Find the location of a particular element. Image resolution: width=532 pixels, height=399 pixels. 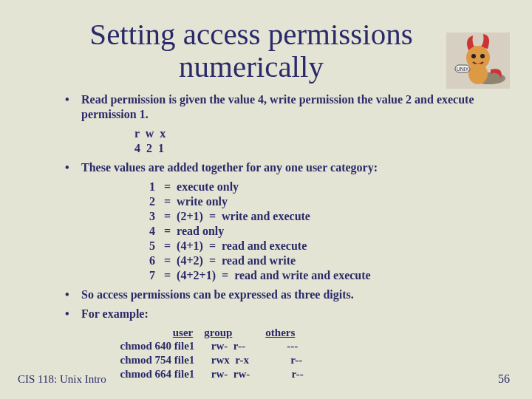

perm-row: 5 = (4+1) = read and execute is located at coordinates (326, 246).